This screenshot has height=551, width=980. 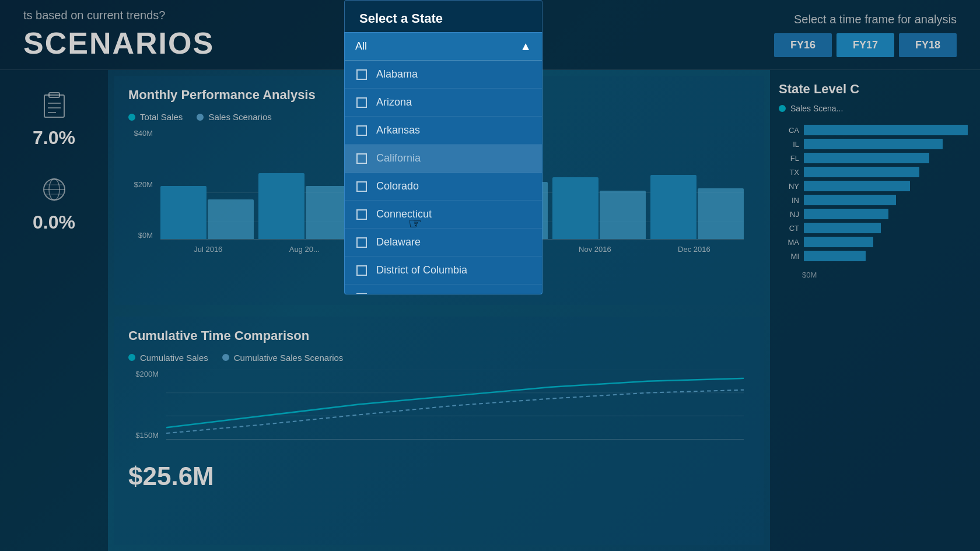 What do you see at coordinates (443, 16) in the screenshot?
I see `select-state-label: Select a State` at bounding box center [443, 16].